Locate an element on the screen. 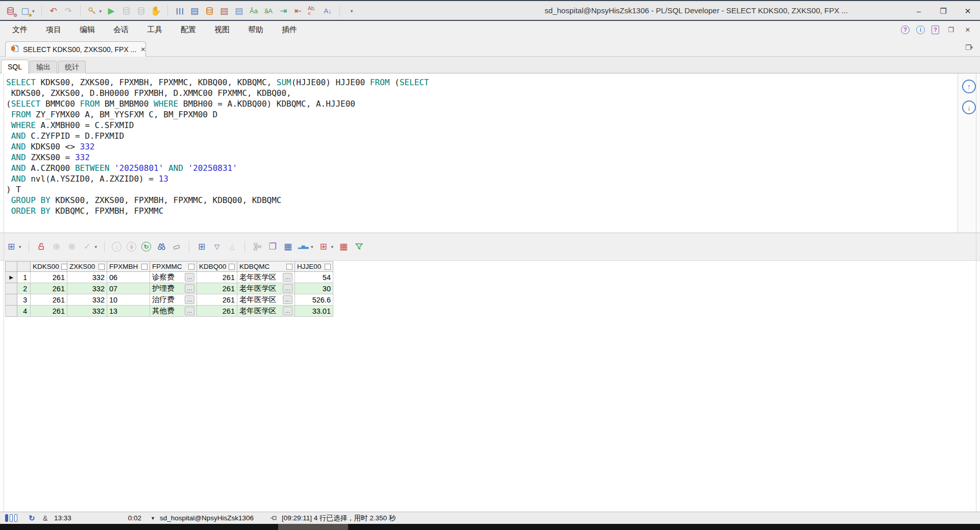 The height and width of the screenshot is (530, 980). menu-item-会话: 会话 is located at coordinates (121, 30).